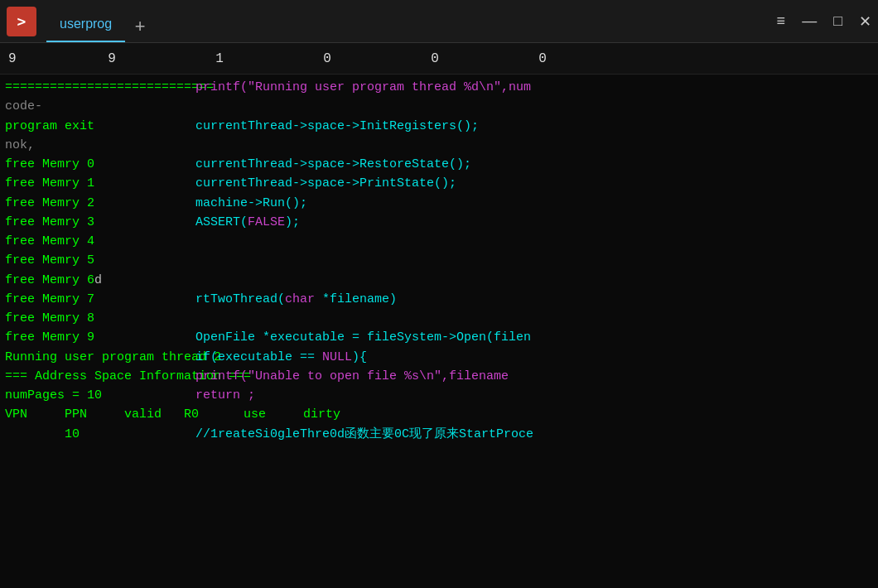 Image resolution: width=878 pixels, height=588 pixels. What do you see at coordinates (100, 300) in the screenshot?
I see `output-left: free Memry 7` at bounding box center [100, 300].